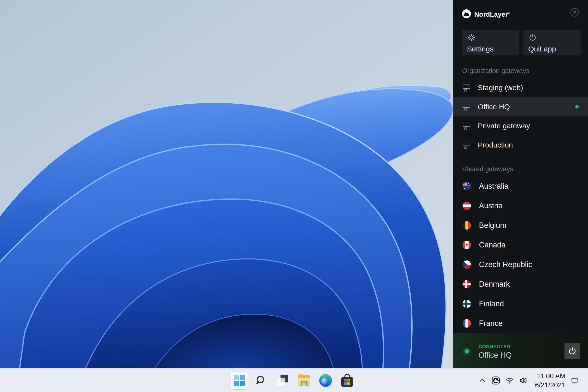 This screenshot has height=392, width=588. I want to click on settings-button: Settings, so click(491, 42).